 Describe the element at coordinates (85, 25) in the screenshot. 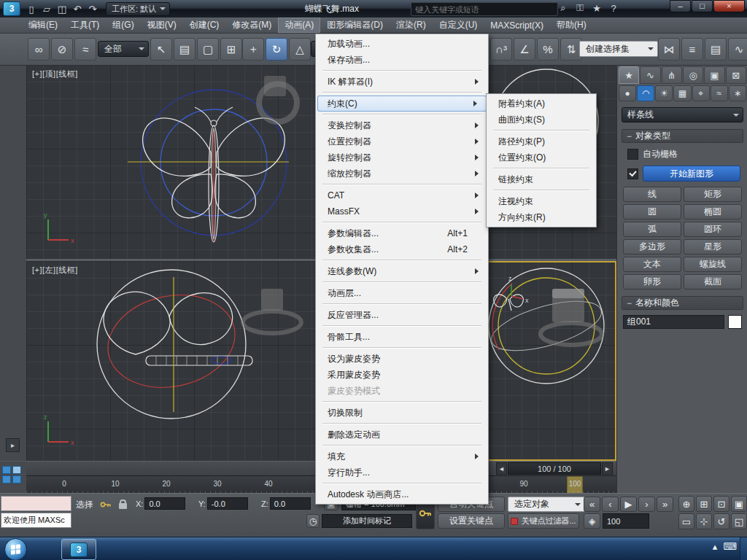

I see `menubar-item: 工具(T)` at that location.